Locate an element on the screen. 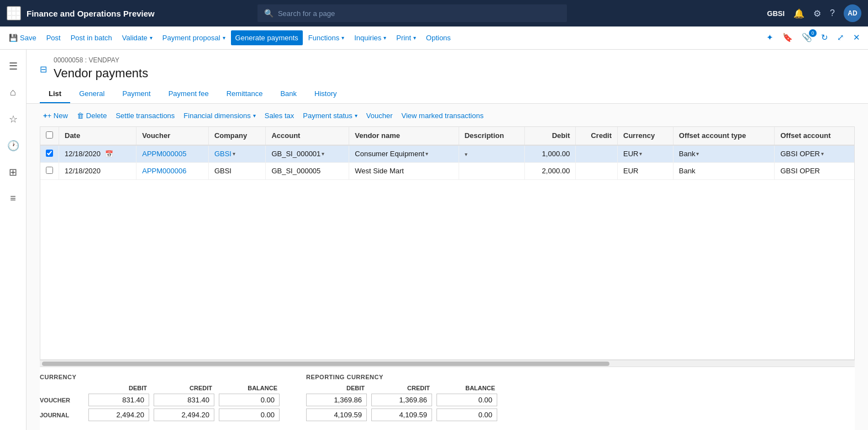  payment-status-button: Payment status ▾ is located at coordinates (330, 116).